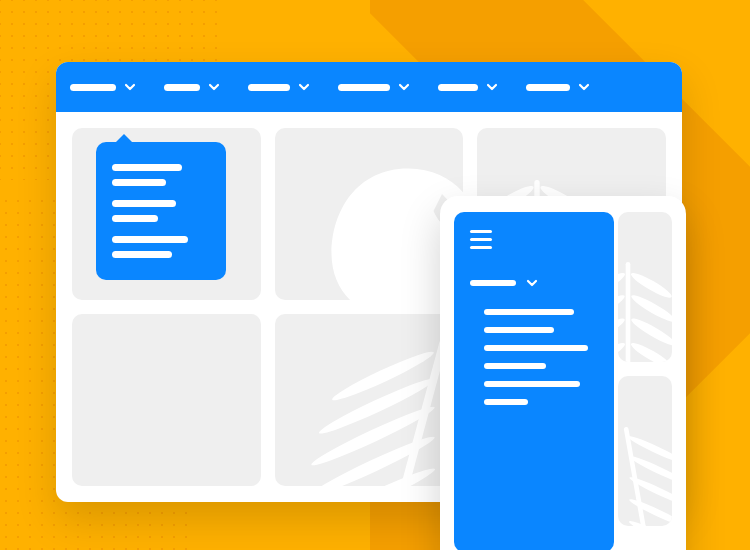 This screenshot has width=750, height=550. What do you see at coordinates (534, 381) in the screenshot?
I see `mobile-slide-menu` at bounding box center [534, 381].